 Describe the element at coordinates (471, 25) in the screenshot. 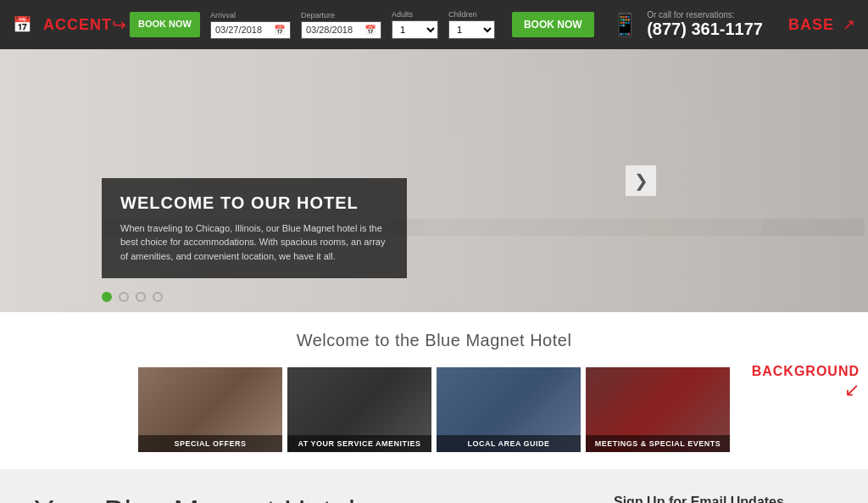

I see `children-group: Children 1234` at that location.